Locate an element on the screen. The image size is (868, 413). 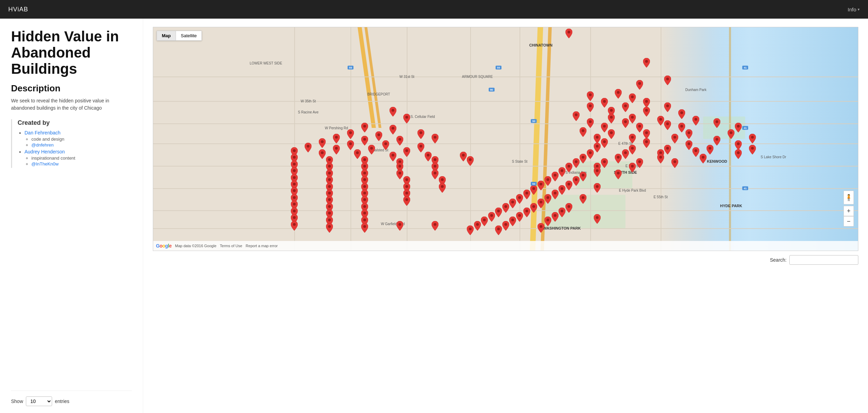
creator-dan-twitter-link: @dnfehren is located at coordinates (43, 145).